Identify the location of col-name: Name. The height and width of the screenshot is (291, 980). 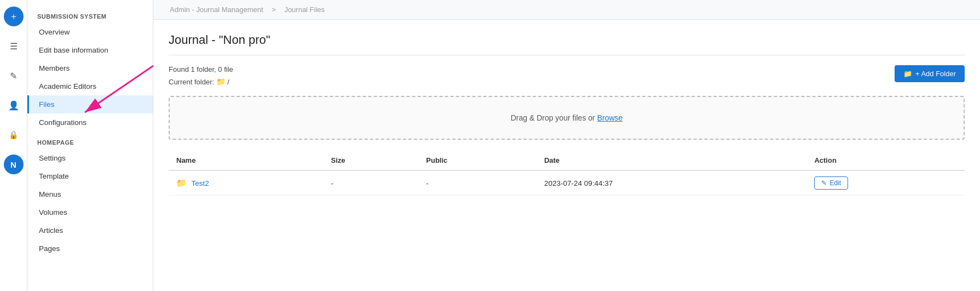
(246, 161).